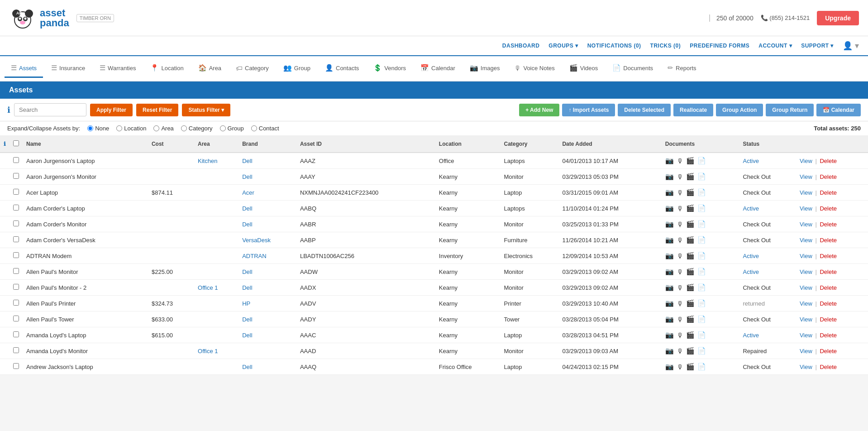 This screenshot has height=431, width=868. What do you see at coordinates (485, 69) in the screenshot?
I see `tab-images: 📷 Images` at bounding box center [485, 69].